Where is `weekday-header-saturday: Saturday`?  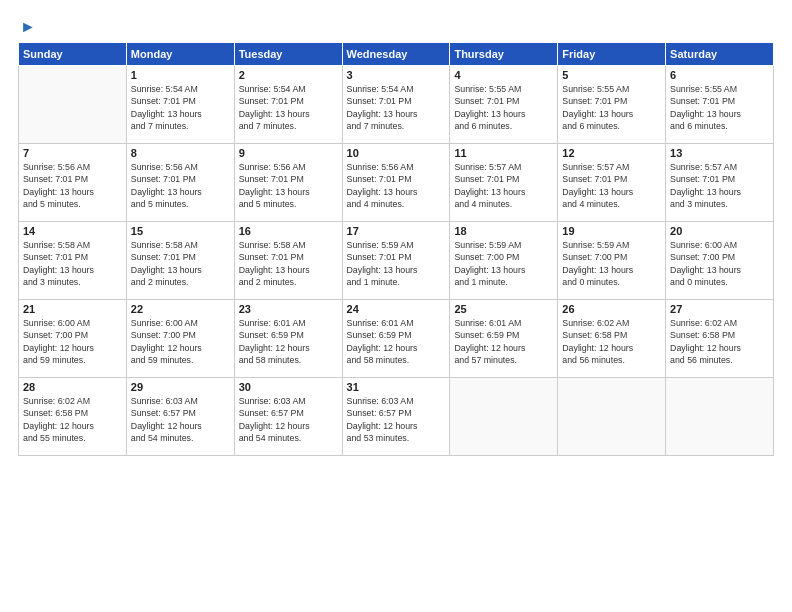
weekday-header-saturday: Saturday is located at coordinates (720, 54).